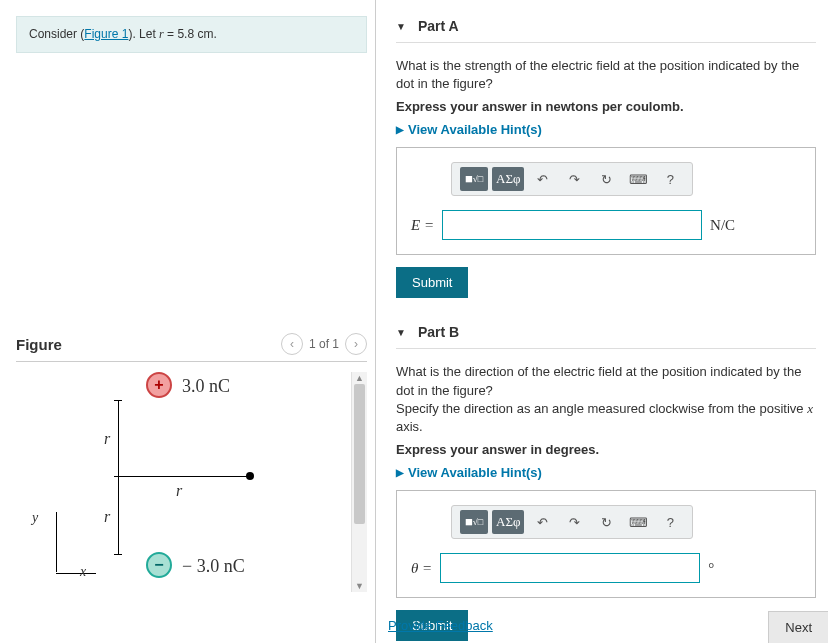  What do you see at coordinates (606, 450) in the screenshot?
I see `part-b-instruction: Express your answer in degrees.` at bounding box center [606, 450].